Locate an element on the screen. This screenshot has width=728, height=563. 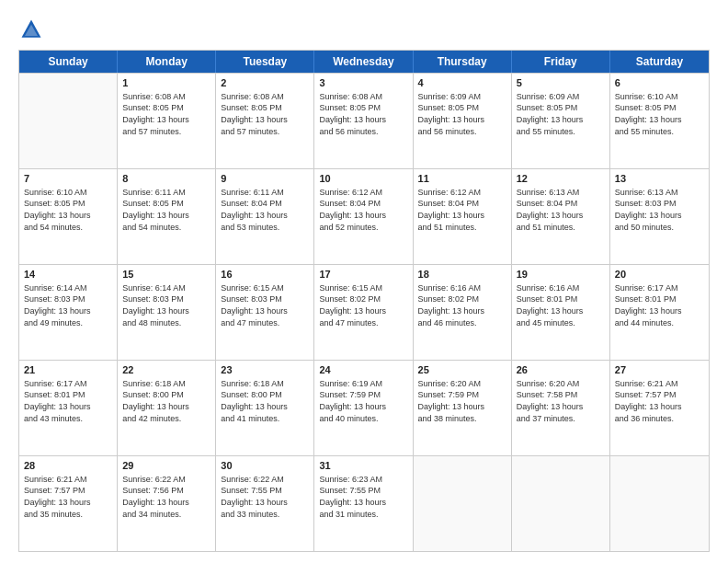
day-info: Sunrise: 6:21 AMSunset: 7:57 PMDaylight:… is located at coordinates (68, 497).